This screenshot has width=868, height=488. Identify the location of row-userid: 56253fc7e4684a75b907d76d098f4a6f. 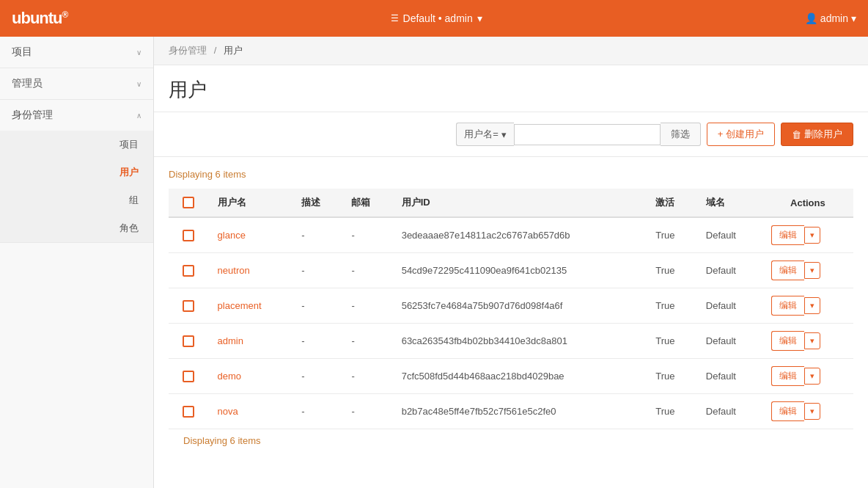
(521, 306).